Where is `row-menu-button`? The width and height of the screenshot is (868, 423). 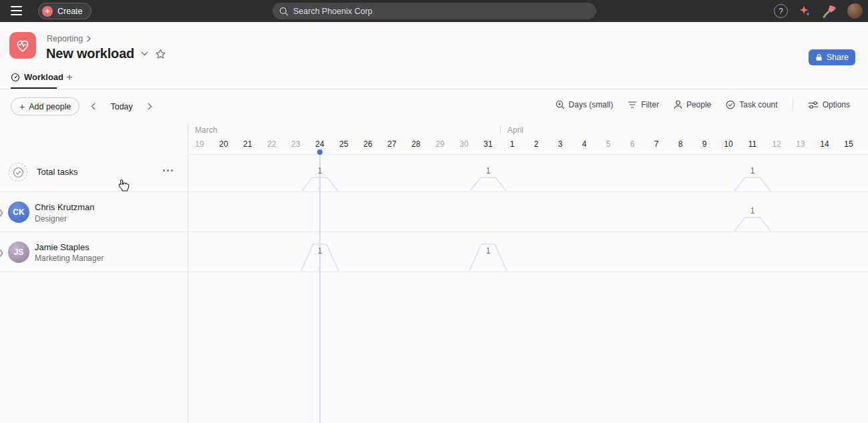 row-menu-button is located at coordinates (168, 171).